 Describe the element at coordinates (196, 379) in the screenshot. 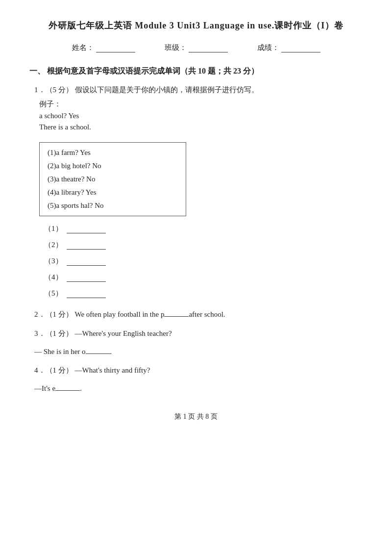

I see `question-4: 4．（1 分） —What's thirty and fifty? —It's …` at that location.